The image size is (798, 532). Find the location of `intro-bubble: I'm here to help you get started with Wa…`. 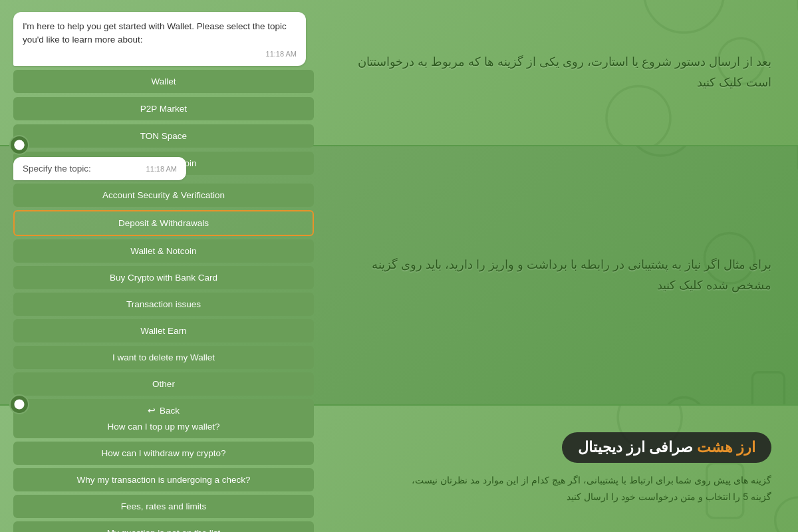

intro-bubble: I'm here to help you get started with Wa… is located at coordinates (160, 39).